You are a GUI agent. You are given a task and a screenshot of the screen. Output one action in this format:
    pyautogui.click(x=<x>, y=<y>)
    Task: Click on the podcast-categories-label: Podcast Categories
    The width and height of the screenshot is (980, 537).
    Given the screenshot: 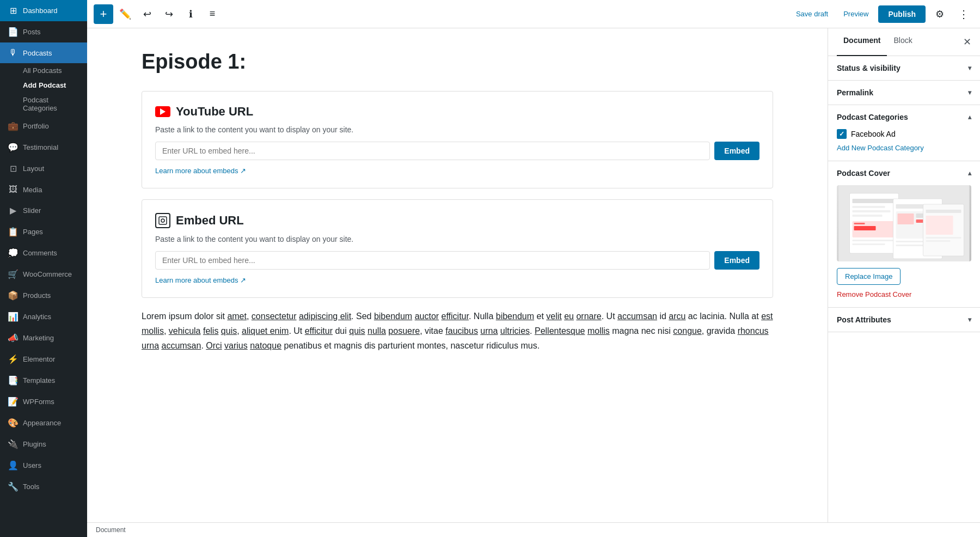 What is the action you would take?
    pyautogui.click(x=872, y=117)
    